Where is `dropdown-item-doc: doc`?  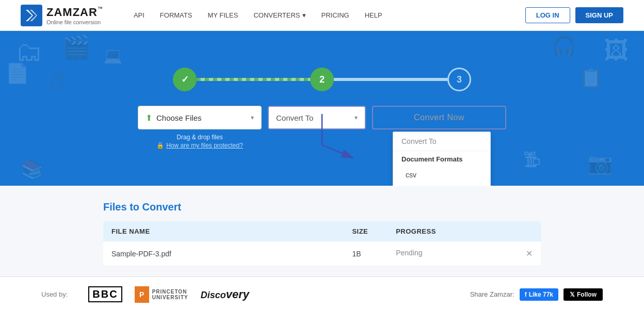
dropdown-item-doc: doc is located at coordinates (442, 184).